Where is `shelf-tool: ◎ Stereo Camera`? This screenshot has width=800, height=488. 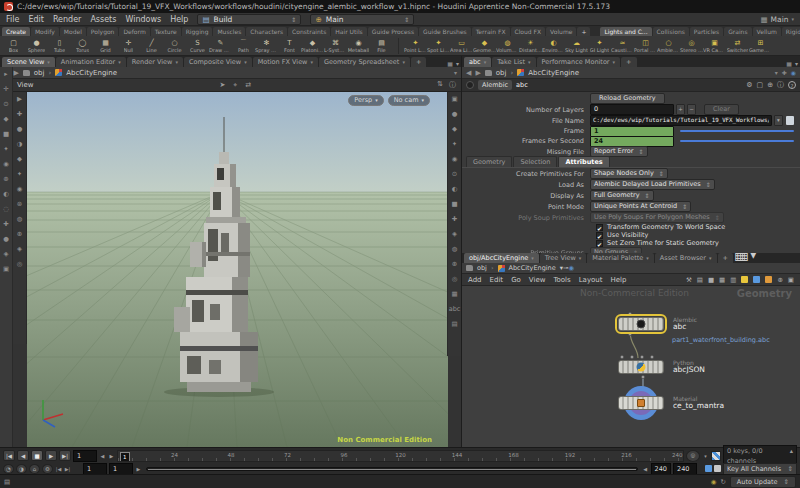 shelf-tool: ◎ Stereo Camera is located at coordinates (692, 46).